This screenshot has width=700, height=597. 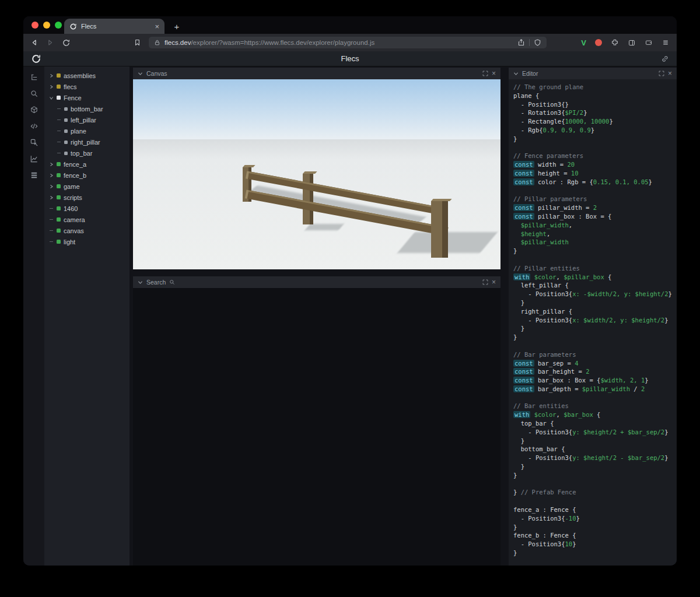 I want to click on share-icon, so click(x=522, y=43).